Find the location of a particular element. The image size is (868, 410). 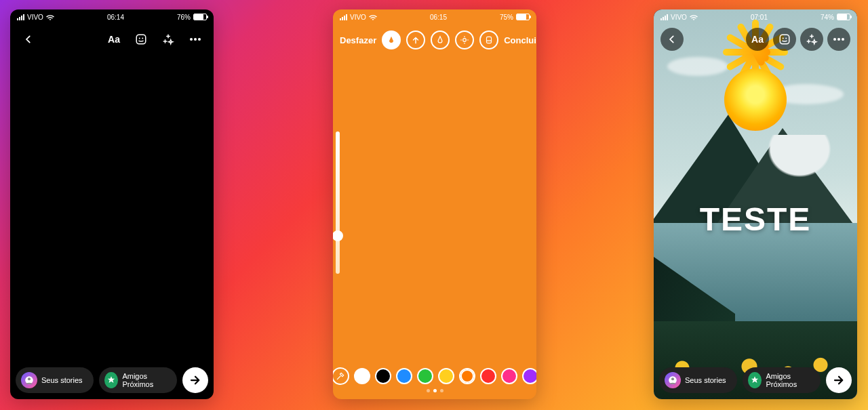

arrow-right-icon is located at coordinates (195, 380).